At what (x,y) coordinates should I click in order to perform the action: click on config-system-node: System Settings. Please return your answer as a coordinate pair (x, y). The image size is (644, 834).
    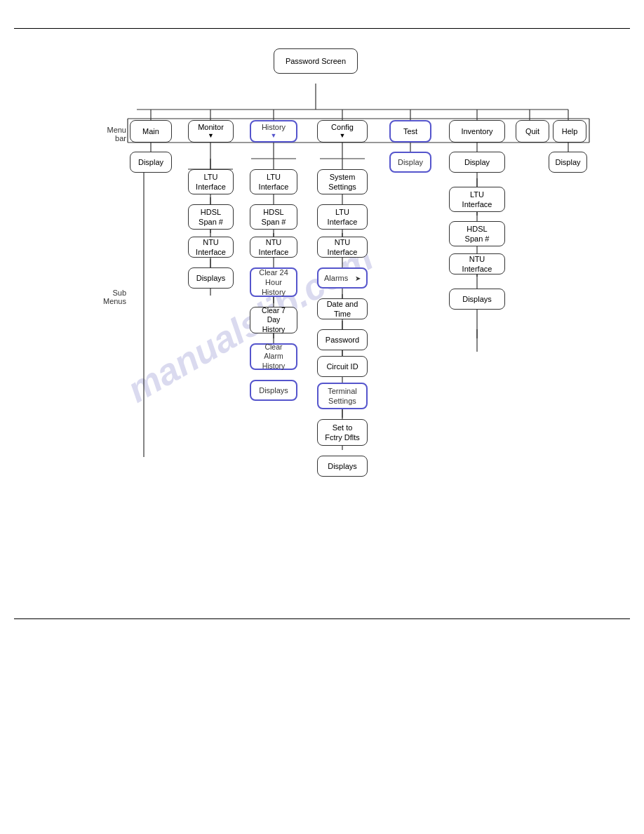
    Looking at the image, I should click on (342, 182).